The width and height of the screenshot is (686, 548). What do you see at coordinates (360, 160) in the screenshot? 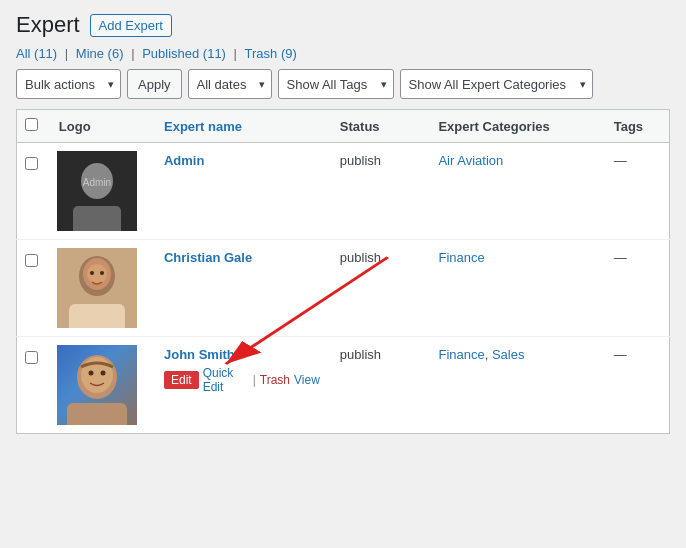
I see `status-badge-admin: publish` at bounding box center [360, 160].